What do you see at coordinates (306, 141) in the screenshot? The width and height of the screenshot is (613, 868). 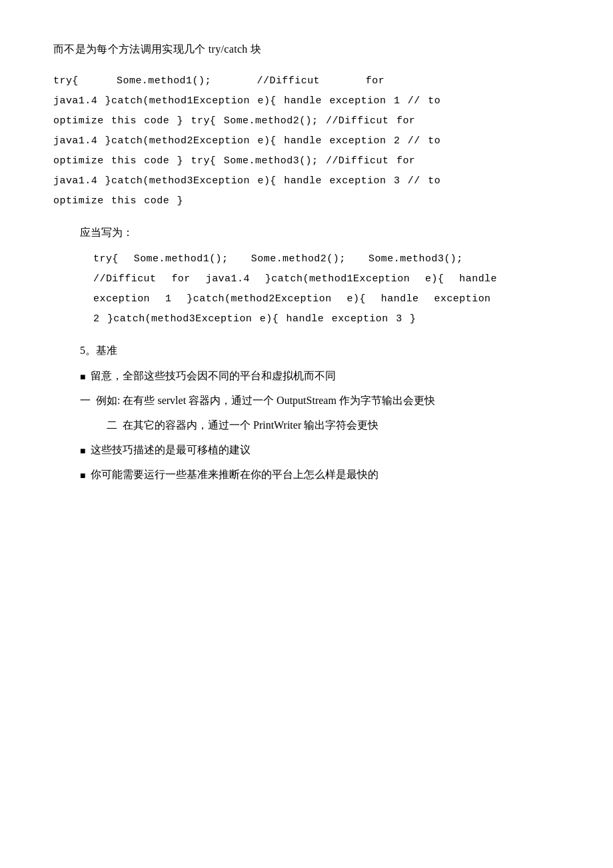 I see `code-block-1: try{ Some.method1(); //Difficut for java…` at bounding box center [306, 141].